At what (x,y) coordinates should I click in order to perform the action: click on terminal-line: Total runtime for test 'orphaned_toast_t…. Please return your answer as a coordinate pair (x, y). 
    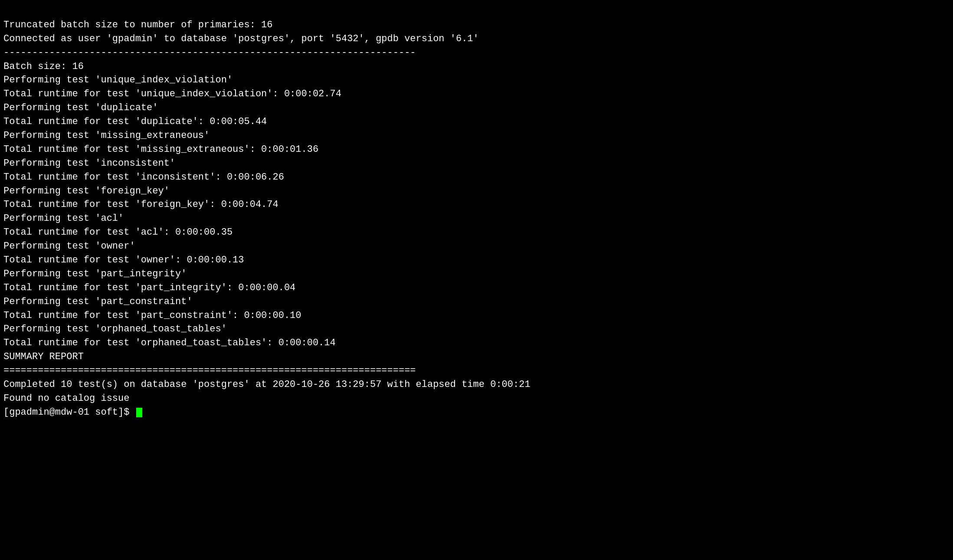
    Looking at the image, I should click on (476, 343).